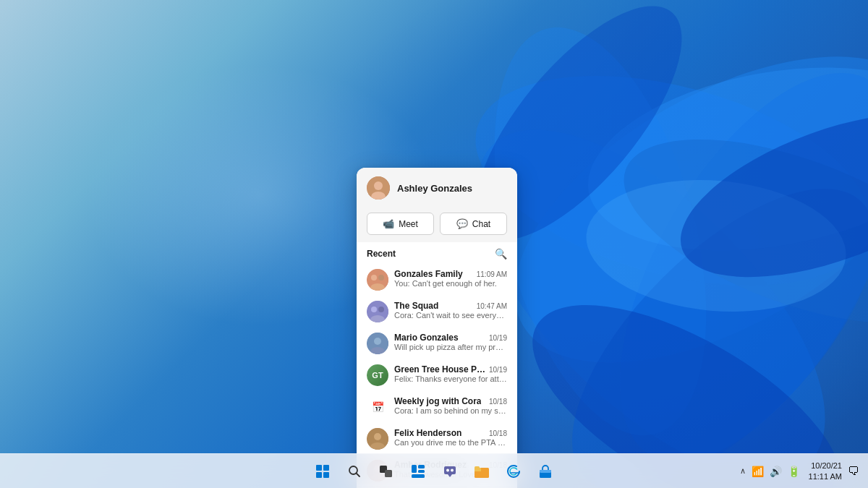  Describe the element at coordinates (417, 306) in the screenshot. I see `chat-name: The Squad` at that location.